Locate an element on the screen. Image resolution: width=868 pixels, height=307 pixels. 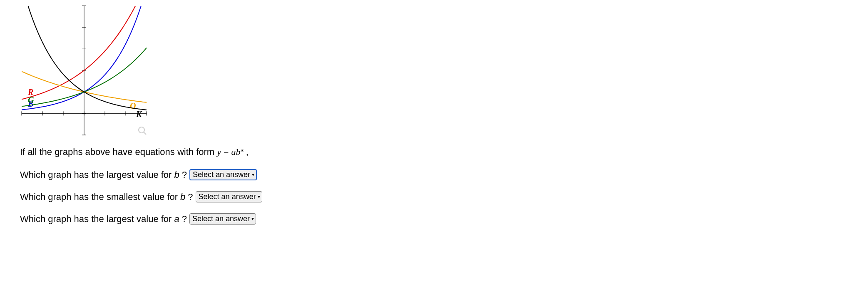
exponential-chart: RBGOK is located at coordinates (84, 70).